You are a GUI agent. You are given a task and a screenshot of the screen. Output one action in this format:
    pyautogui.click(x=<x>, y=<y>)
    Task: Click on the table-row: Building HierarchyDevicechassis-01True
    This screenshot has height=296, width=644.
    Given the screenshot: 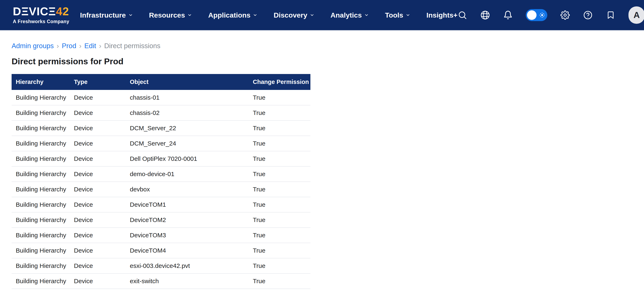 What is the action you would take?
    pyautogui.click(x=161, y=98)
    